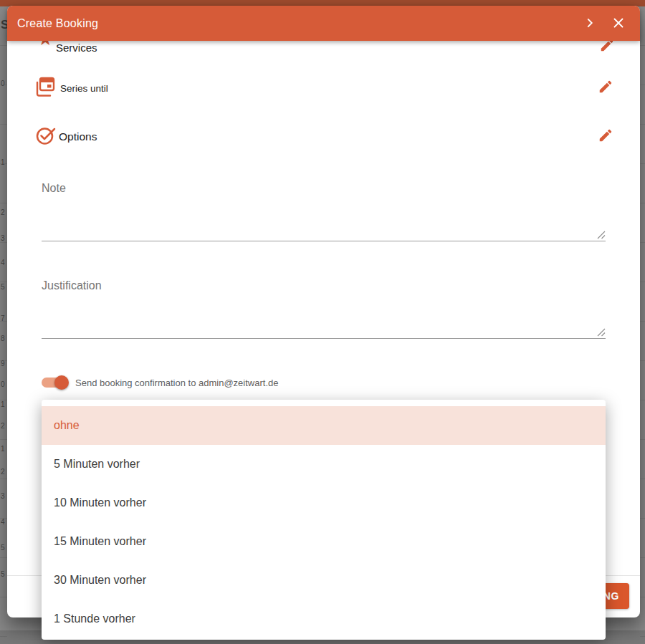  Describe the element at coordinates (3, 339) in the screenshot. I see `backdrop-text-fragment: 8` at that location.